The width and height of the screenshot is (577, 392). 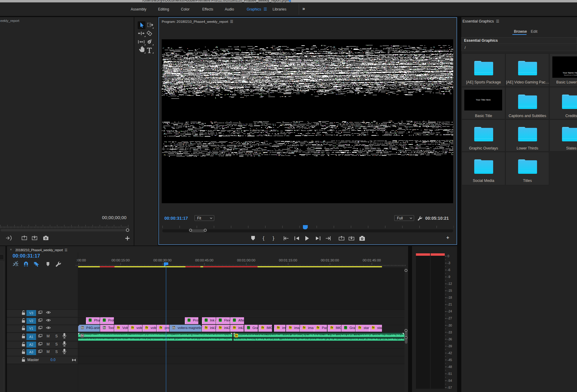 What do you see at coordinates (449, 277) in the screenshot?
I see `svg-text: -9` at bounding box center [449, 277].